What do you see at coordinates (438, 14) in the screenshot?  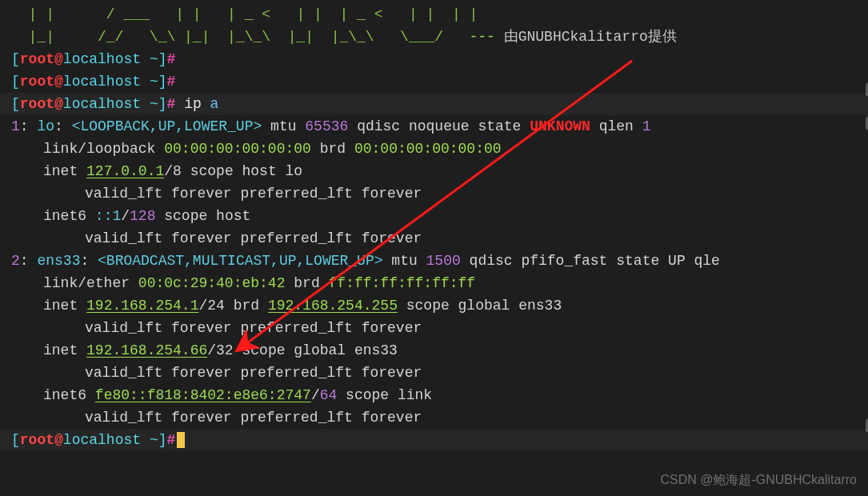 I see `ascii-banner-line: | | / ___ | | | _ < | | | _ < | | | |` at bounding box center [438, 14].